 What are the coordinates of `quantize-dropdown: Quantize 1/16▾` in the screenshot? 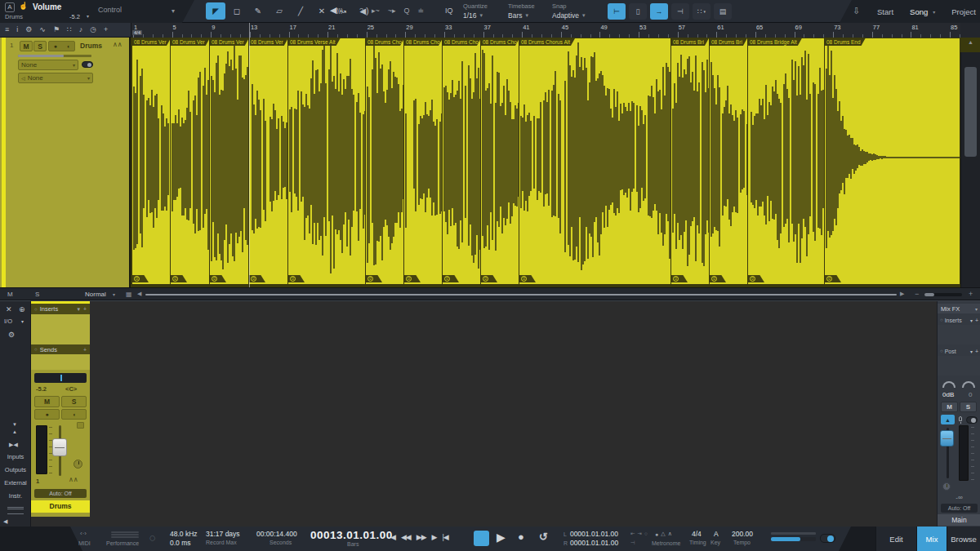 It's located at (475, 11).